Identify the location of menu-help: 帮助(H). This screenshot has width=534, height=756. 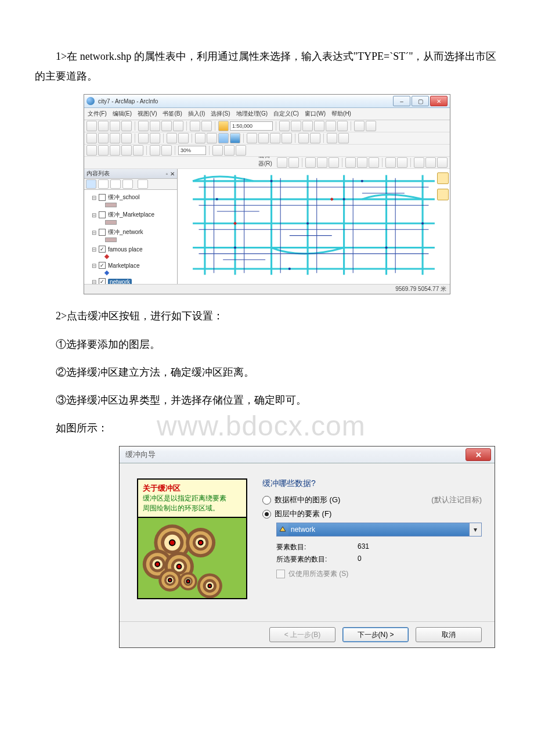
(341, 114).